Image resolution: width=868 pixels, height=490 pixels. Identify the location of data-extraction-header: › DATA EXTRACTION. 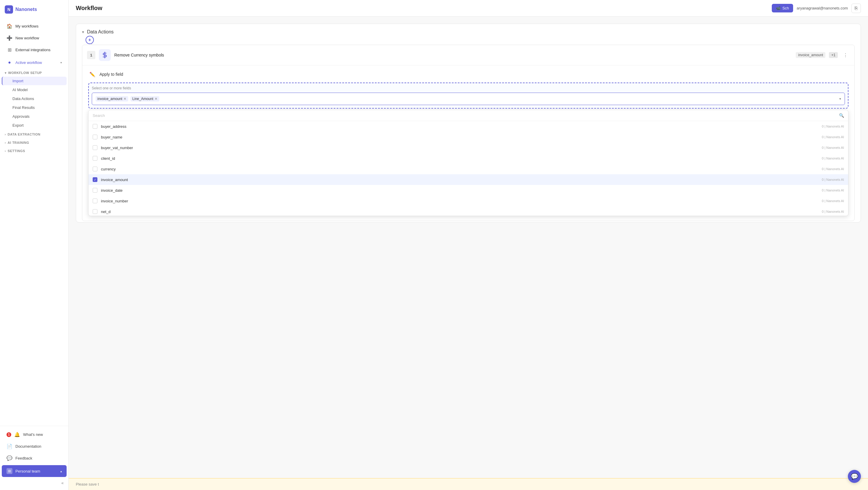
(34, 134).